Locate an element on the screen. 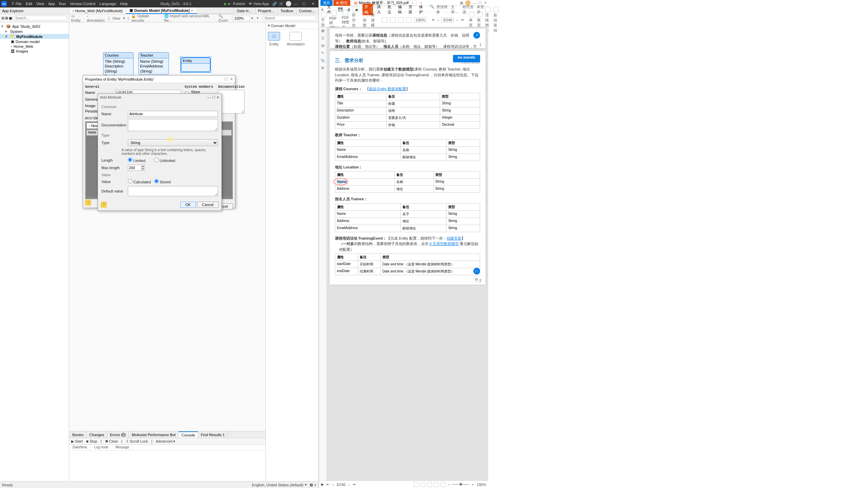 The image size is (868, 488). vs-scroll-icon is located at coordinates (430, 485).